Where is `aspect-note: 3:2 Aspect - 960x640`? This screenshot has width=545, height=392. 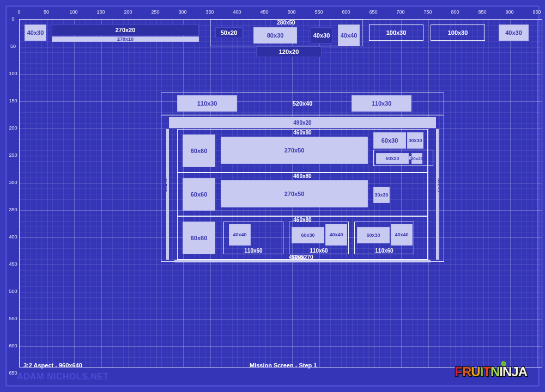
aspect-note: 3:2 Aspect - 960x640 is located at coordinates (53, 365).